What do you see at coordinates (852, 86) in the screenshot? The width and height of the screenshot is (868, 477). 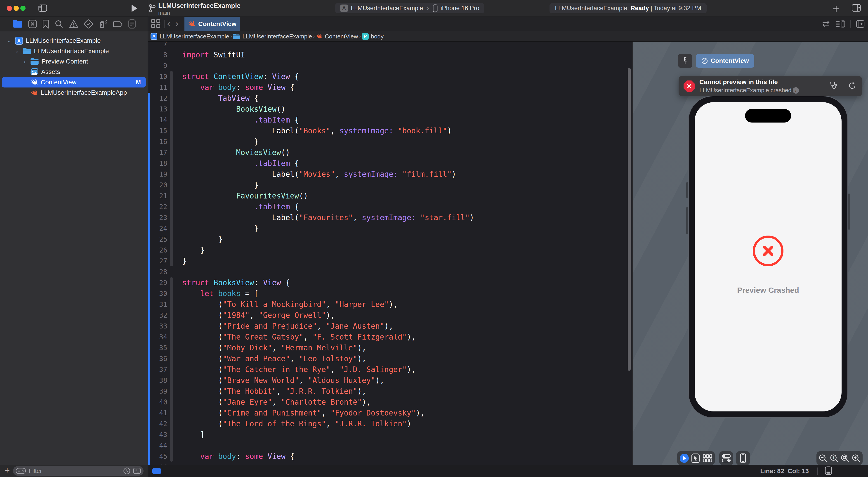 I see `retry-icon` at bounding box center [852, 86].